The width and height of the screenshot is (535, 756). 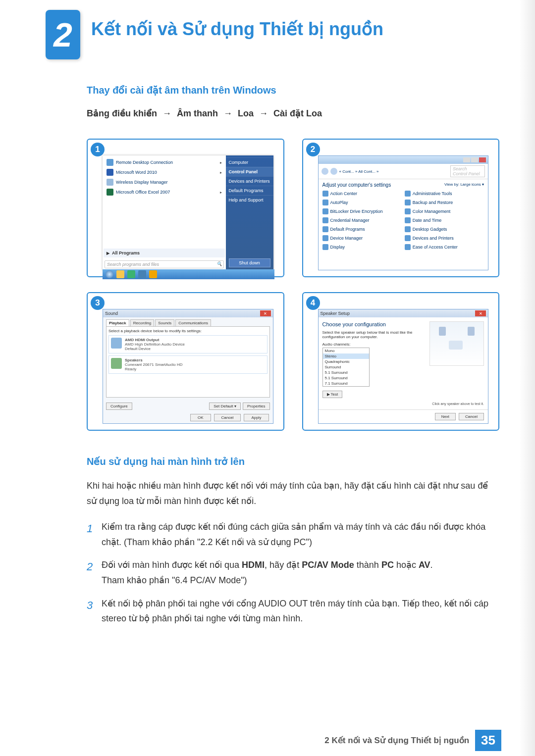 I want to click on screenshot-step-1: 1 Remote Desktop Connection▸ Microsoft W…, so click(x=185, y=208).